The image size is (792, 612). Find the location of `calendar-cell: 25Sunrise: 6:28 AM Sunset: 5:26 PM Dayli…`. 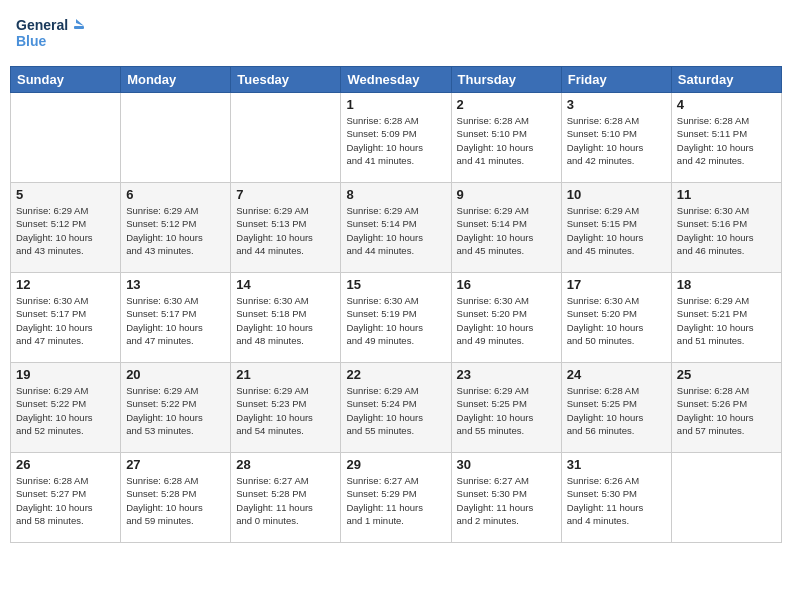

calendar-cell: 25Sunrise: 6:28 AM Sunset: 5:26 PM Dayli… is located at coordinates (726, 408).